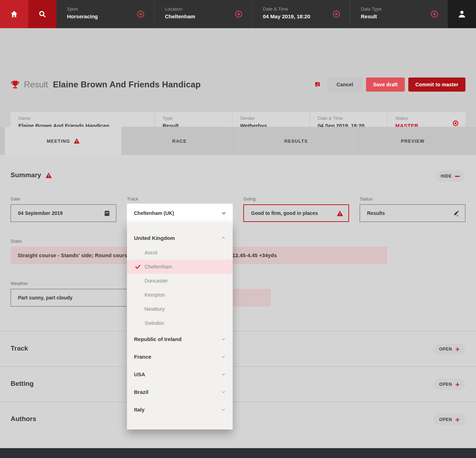  Describe the element at coordinates (180, 213) in the screenshot. I see `track-select: Cheltenham (UK)` at that location.